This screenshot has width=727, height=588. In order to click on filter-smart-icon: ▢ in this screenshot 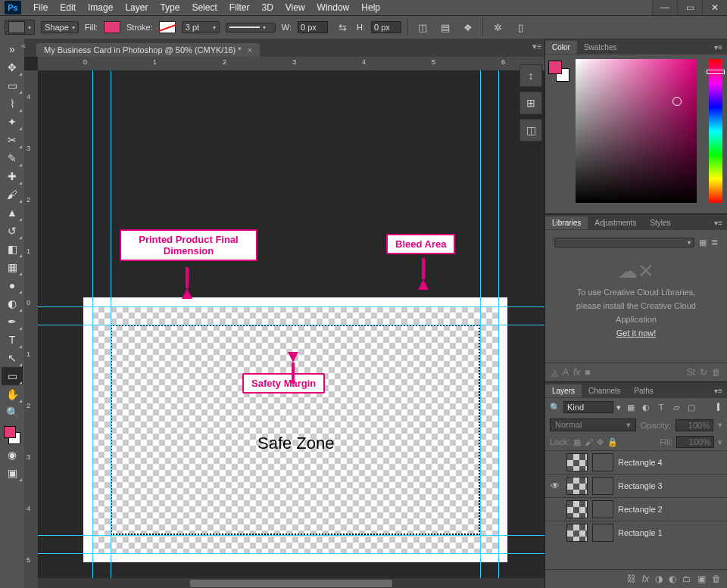, I will do `click(691, 407)`.